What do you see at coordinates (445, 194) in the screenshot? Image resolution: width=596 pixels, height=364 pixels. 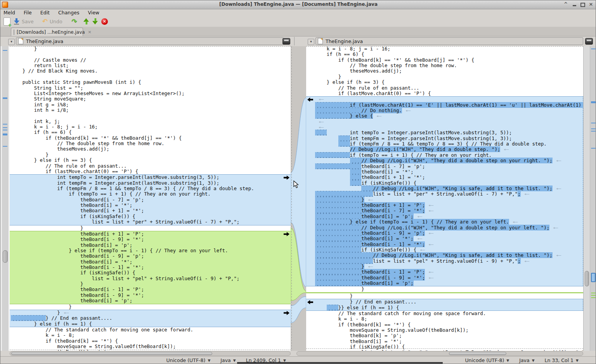 I see `code-line: list = list + "per" + String.valueOf(i -…` at bounding box center [445, 194].